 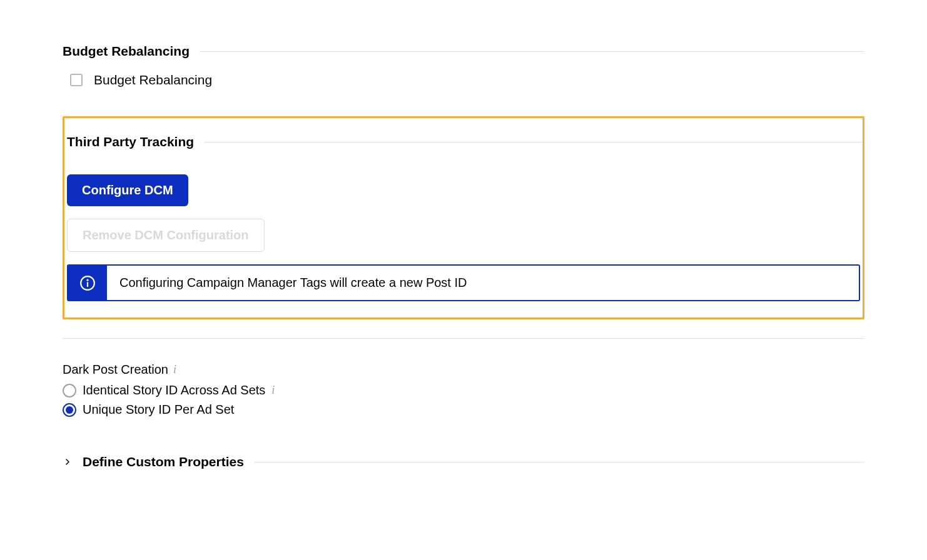 What do you see at coordinates (483, 282) in the screenshot?
I see `info-banner-text: Configuring Campaign Manager Tags will c…` at bounding box center [483, 282].